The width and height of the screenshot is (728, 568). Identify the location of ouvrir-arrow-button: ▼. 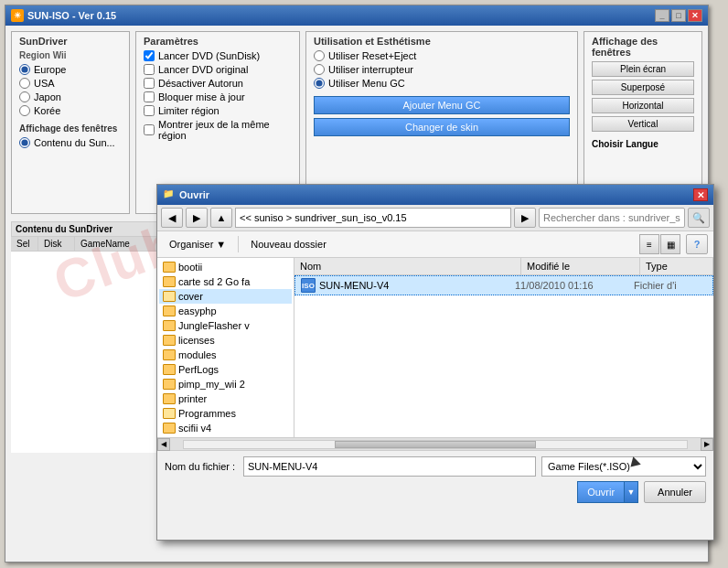
(631, 492).